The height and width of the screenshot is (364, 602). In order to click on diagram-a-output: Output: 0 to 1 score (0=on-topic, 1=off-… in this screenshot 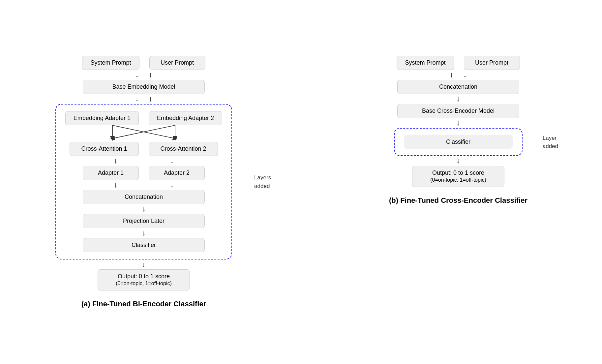, I will do `click(144, 280)`.